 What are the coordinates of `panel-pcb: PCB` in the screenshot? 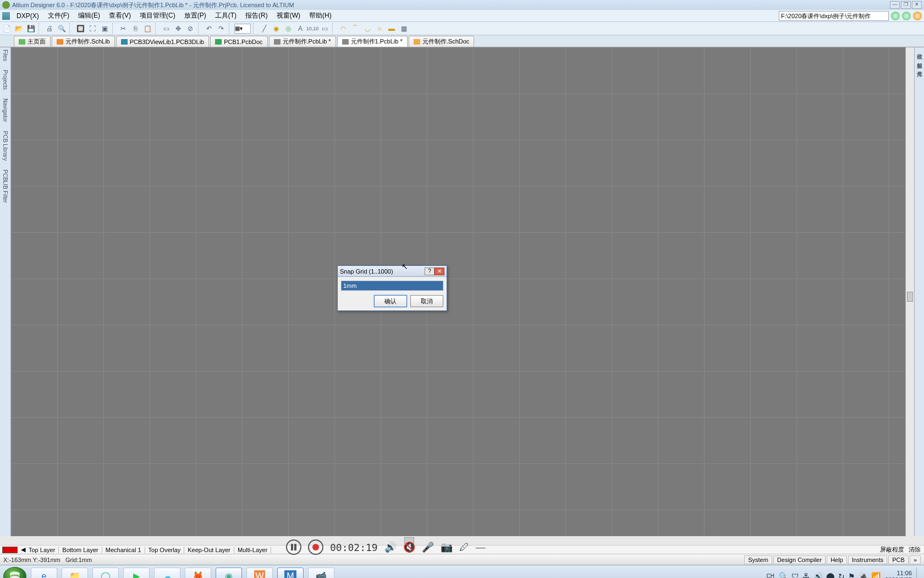 It's located at (899, 560).